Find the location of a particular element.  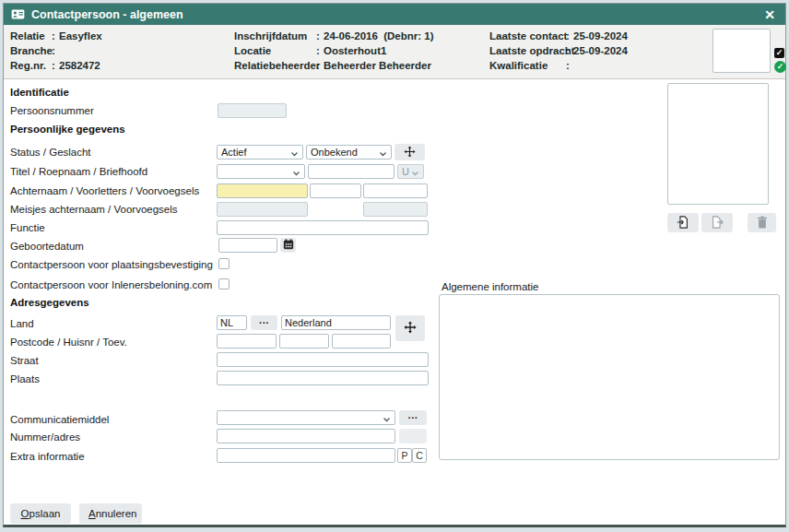

functie-input is located at coordinates (323, 228).